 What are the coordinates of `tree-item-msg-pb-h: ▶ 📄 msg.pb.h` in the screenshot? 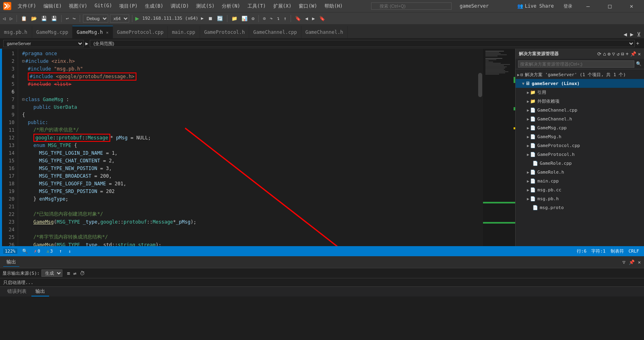 It's located at (580, 199).